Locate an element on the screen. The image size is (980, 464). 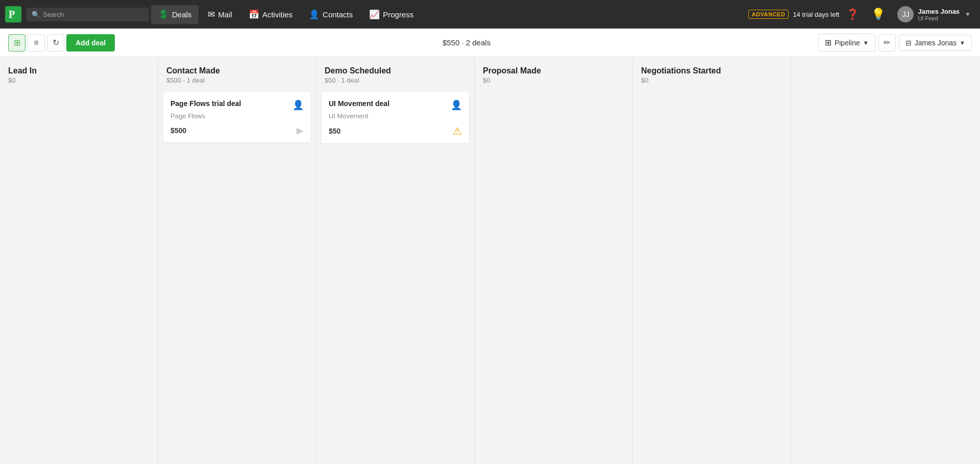
card-org: Page Flows is located at coordinates (237, 116).